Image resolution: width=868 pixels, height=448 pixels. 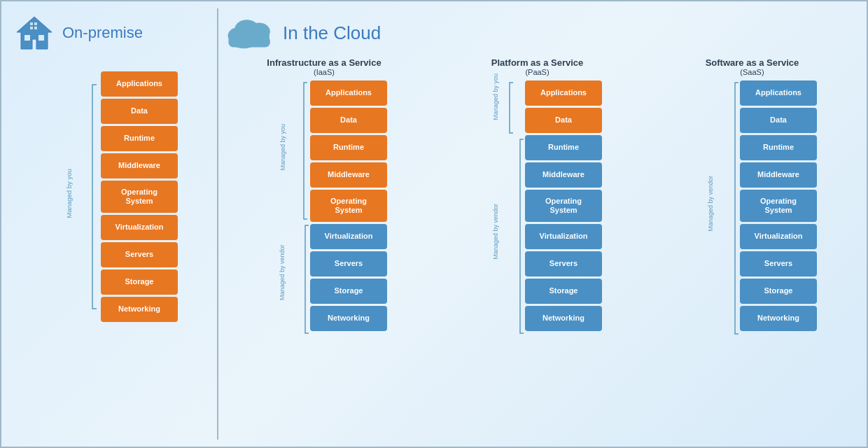 What do you see at coordinates (564, 208) in the screenshot?
I see `paas-stack: Applications Data Runtime Middleware Ope…` at bounding box center [564, 208].